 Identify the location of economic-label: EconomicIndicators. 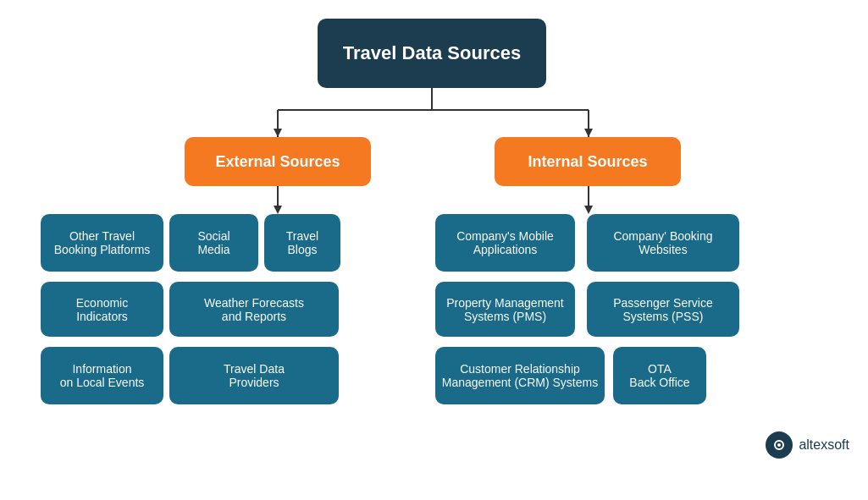
(102, 310).